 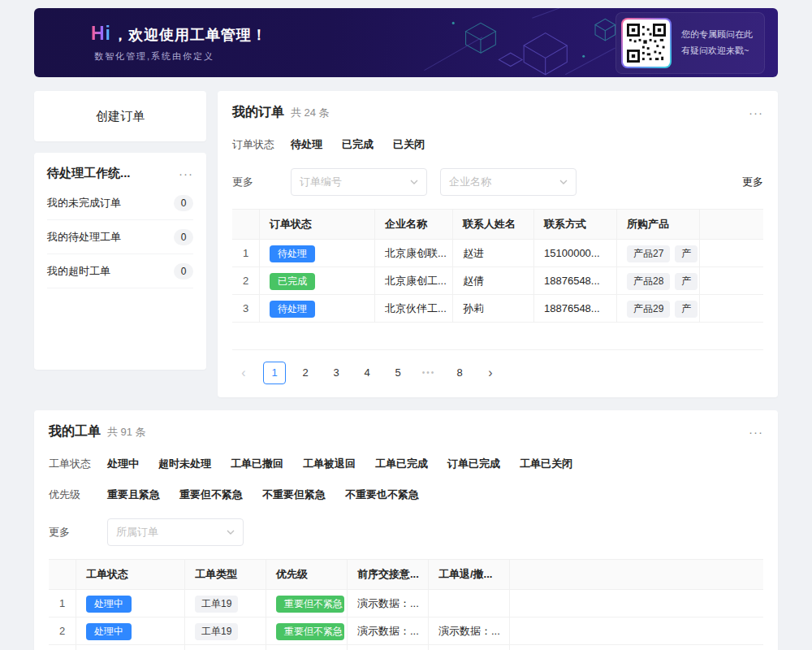 I want to click on order-row-3: 3 待处理 北京伙伴工... 孙莉 18876548... 产品29产, so click(x=498, y=309).